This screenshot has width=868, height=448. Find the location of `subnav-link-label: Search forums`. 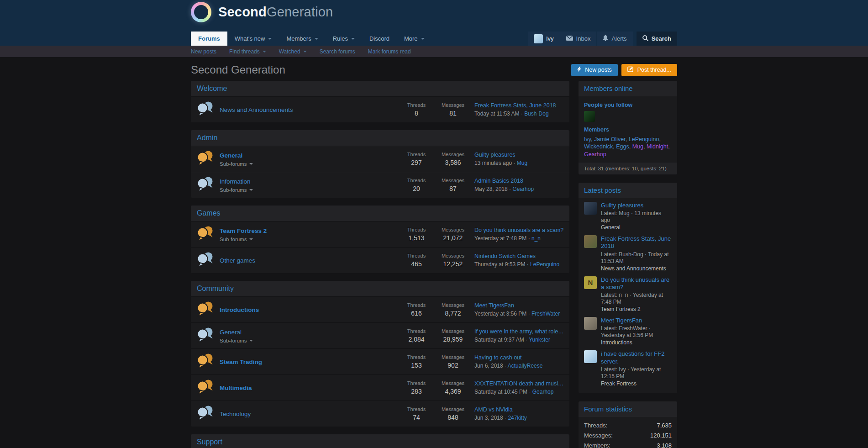

subnav-link-label: Search forums is located at coordinates (337, 52).